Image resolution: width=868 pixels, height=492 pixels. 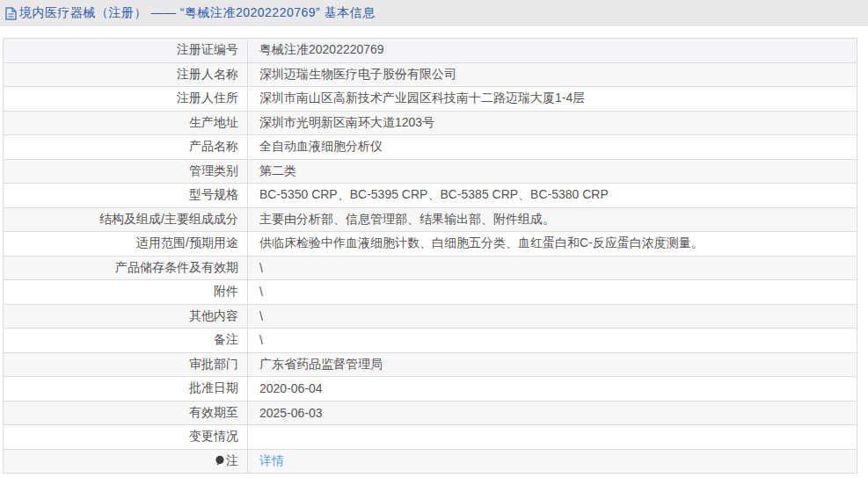 What do you see at coordinates (552, 148) in the screenshot?
I see `row-value: 全自动血液细胞分析仪` at bounding box center [552, 148].